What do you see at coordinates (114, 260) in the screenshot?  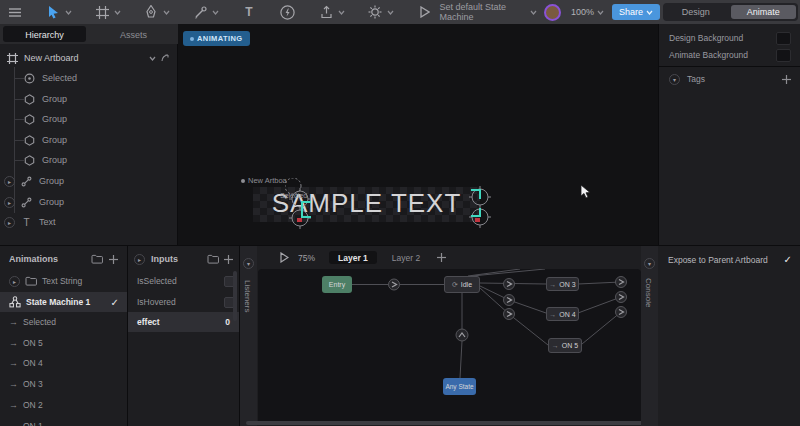 I see `add-animation-icon` at bounding box center [114, 260].